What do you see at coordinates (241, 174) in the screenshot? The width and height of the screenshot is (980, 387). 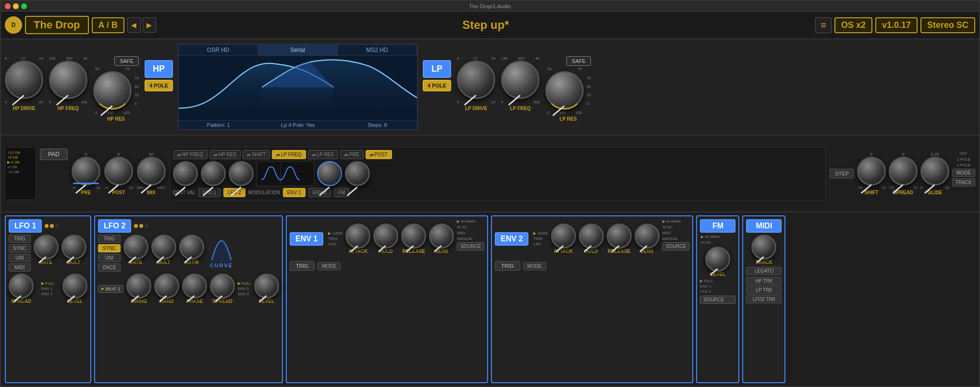 I see `mod-knob-3-ctrl` at bounding box center [241, 174].